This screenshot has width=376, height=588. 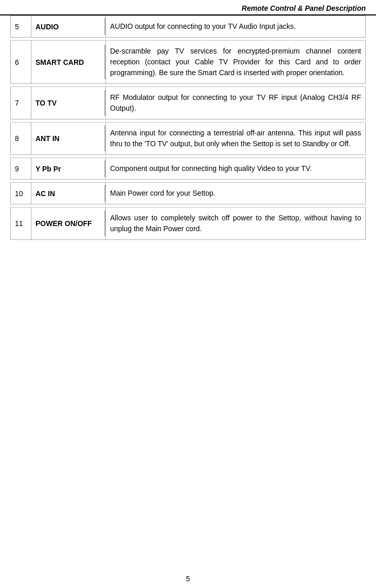 What do you see at coordinates (21, 62) in the screenshot?
I see `row-number: 6` at bounding box center [21, 62].